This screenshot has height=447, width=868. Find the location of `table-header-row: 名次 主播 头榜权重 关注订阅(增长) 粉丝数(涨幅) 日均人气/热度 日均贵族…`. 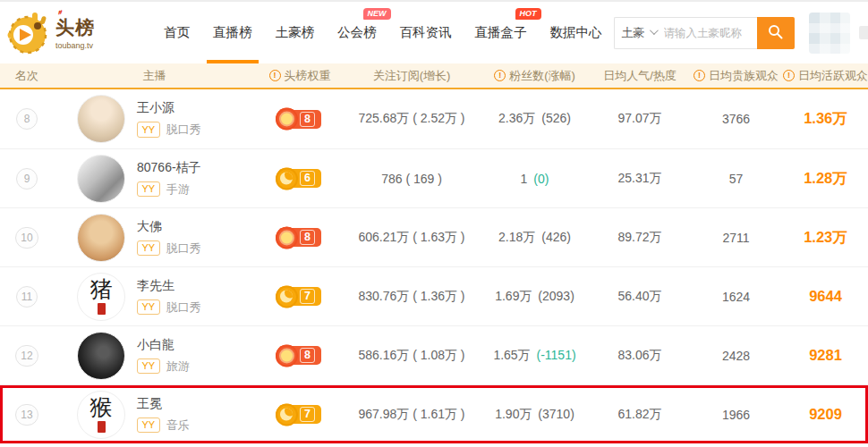

table-header-row: 名次 主播 头榜权重 关注订阅(增长) 粉丝数(涨幅) 日均人气/热度 日均贵族… is located at coordinates (434, 77).